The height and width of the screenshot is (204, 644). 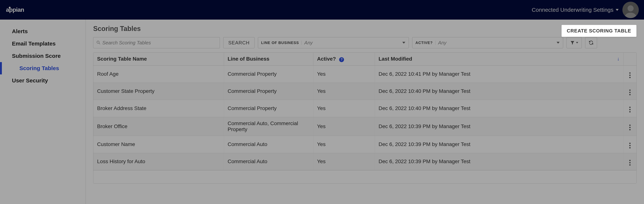 I want to click on col-header-name: Scoring Table Name, so click(x=158, y=59).